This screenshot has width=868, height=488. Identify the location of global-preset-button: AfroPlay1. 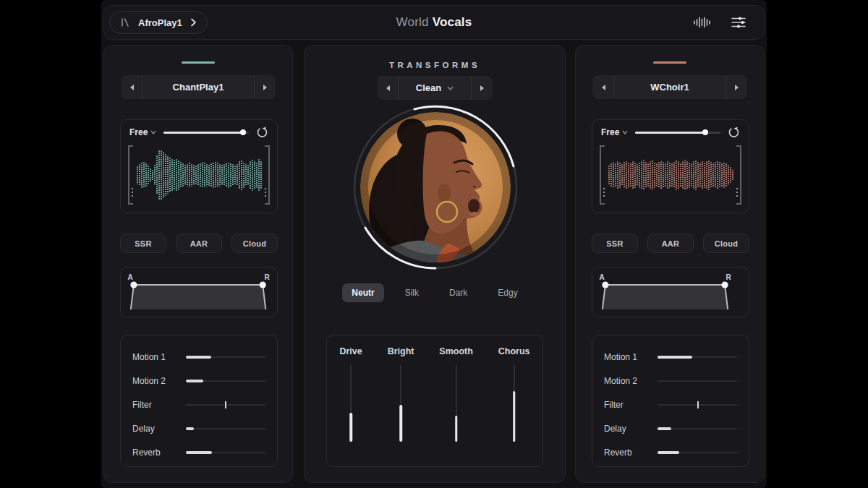
(158, 22).